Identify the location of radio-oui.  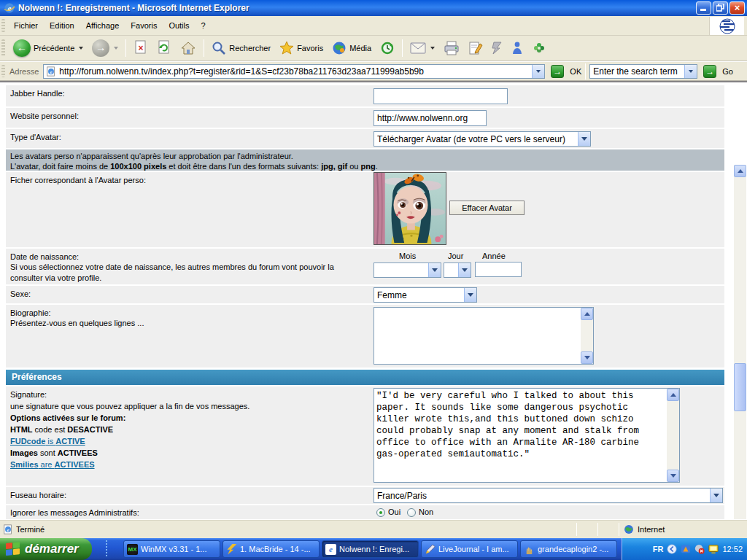
(381, 513).